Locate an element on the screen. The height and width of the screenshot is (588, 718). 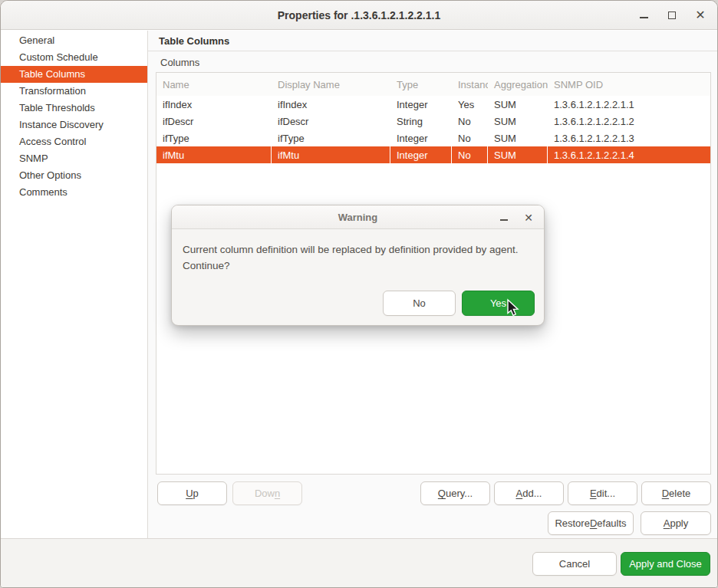
titlebar: Properties for .1.3.6.1.2.1.2.2.1.1 ✕ is located at coordinates (359, 15).